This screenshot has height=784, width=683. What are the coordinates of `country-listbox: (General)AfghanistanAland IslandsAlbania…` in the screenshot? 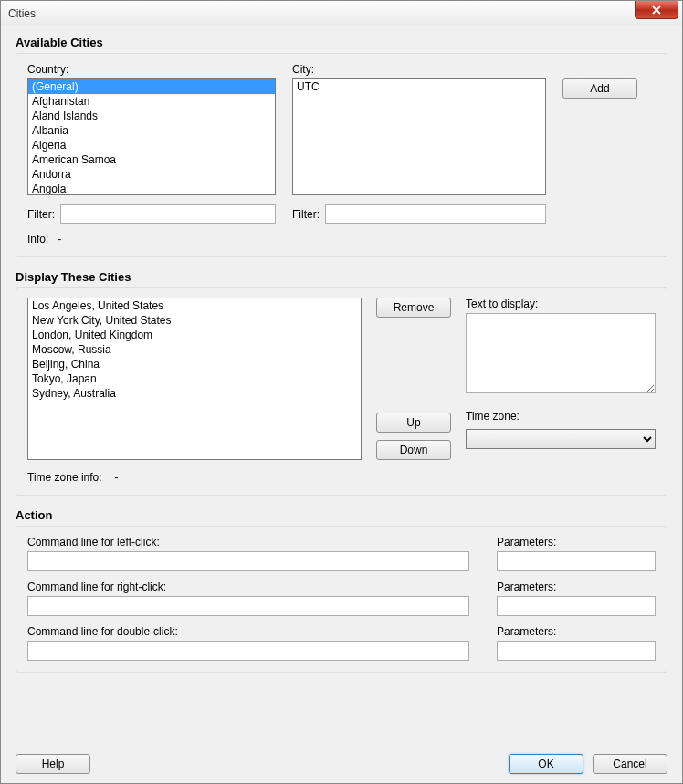 It's located at (152, 137).